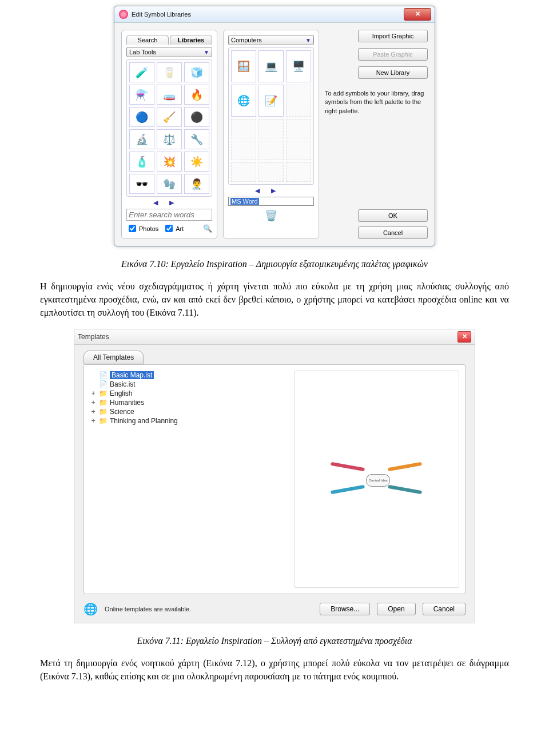 The height and width of the screenshot is (756, 549). I want to click on right-thumb-grid: 🪟💻🖥️🌐📝, so click(271, 116).